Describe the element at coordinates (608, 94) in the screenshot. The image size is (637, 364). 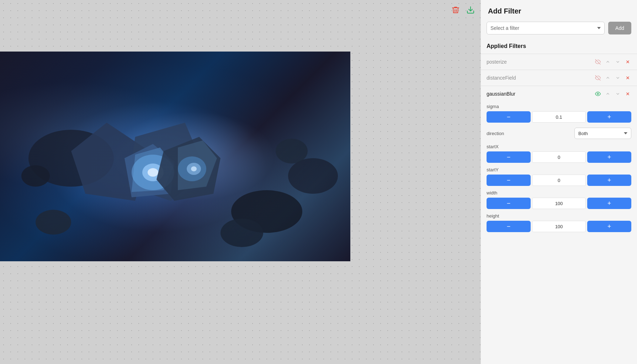
I see `move-up-gaussianblur` at that location.